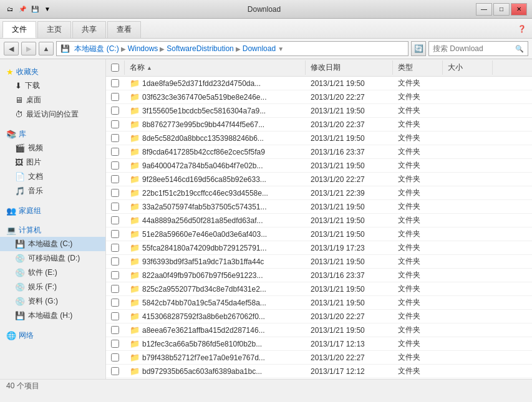 This screenshot has width=532, height=402. What do you see at coordinates (319, 166) in the screenshot?
I see `table-row: 📁 9a64000472a784b5a046b4f7e02b... 2013/1…` at bounding box center [319, 166].